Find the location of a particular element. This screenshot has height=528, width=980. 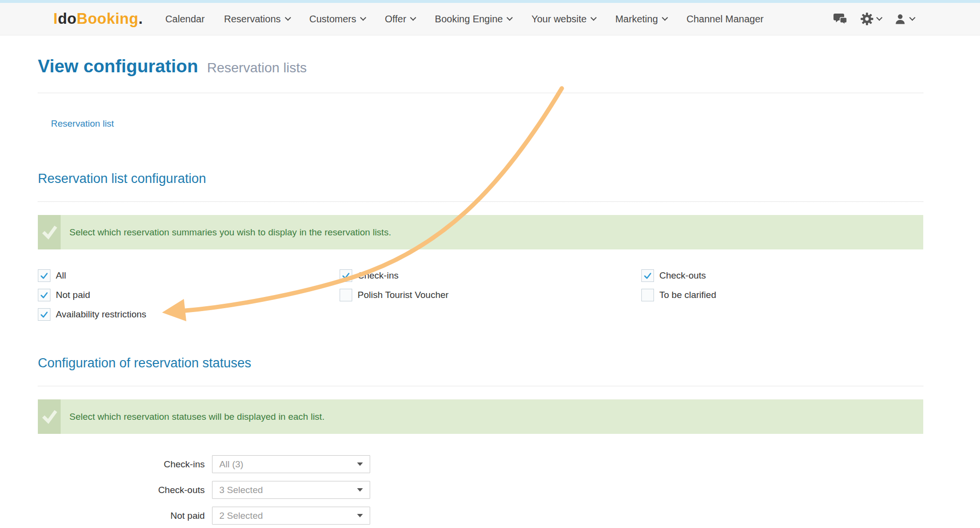

nav-icons is located at coordinates (874, 19).